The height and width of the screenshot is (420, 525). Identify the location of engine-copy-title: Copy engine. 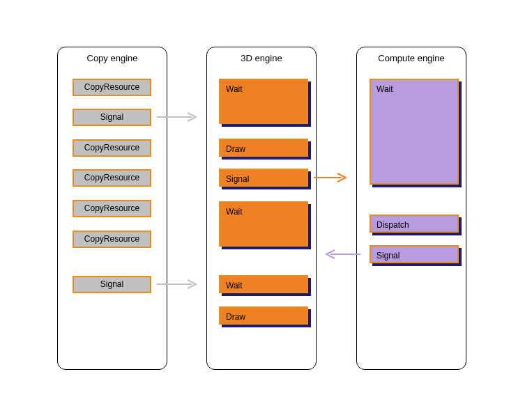
(112, 60).